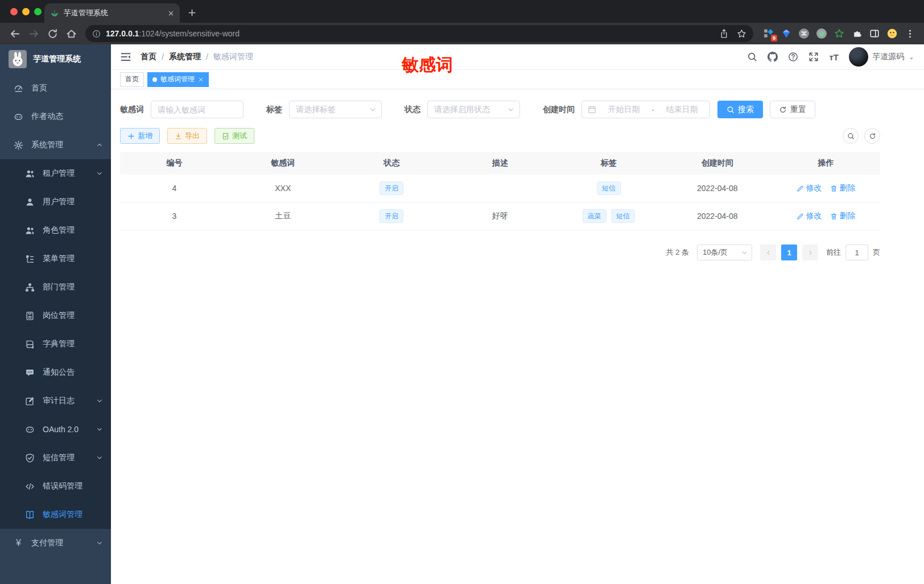 This screenshot has width=924, height=584. What do you see at coordinates (59, 287) in the screenshot?
I see `sidebar-item-label: 部门管理` at bounding box center [59, 287].